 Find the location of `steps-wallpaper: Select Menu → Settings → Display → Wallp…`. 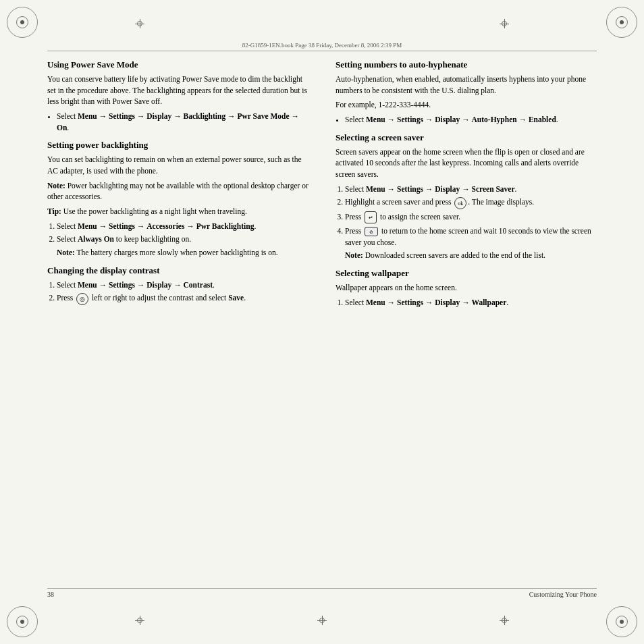

steps-wallpaper: Select Menu → Settings → Display → Wallp… is located at coordinates (471, 302).